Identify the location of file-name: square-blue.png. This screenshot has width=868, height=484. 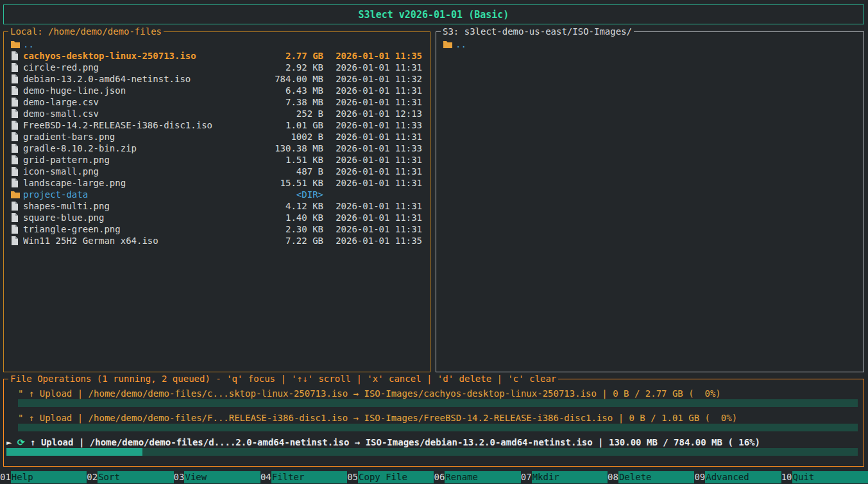
(137, 218).